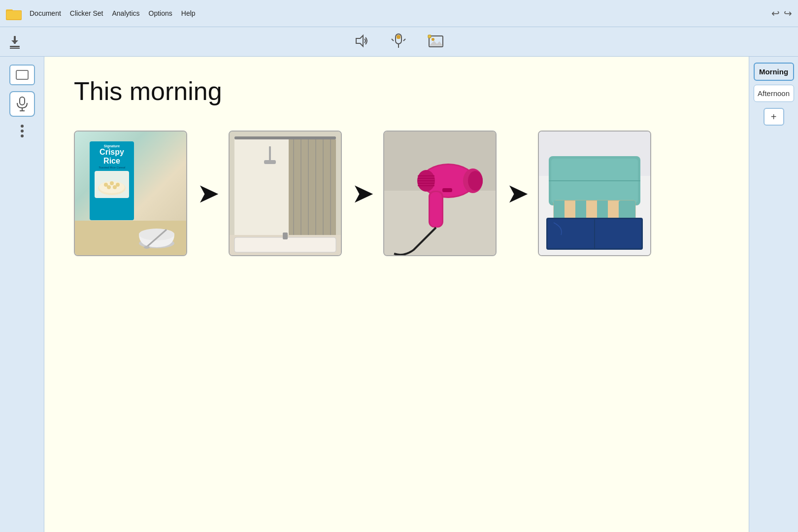 Image resolution: width=798 pixels, height=532 pixels. I want to click on arrow-2: ➤, so click(363, 194).